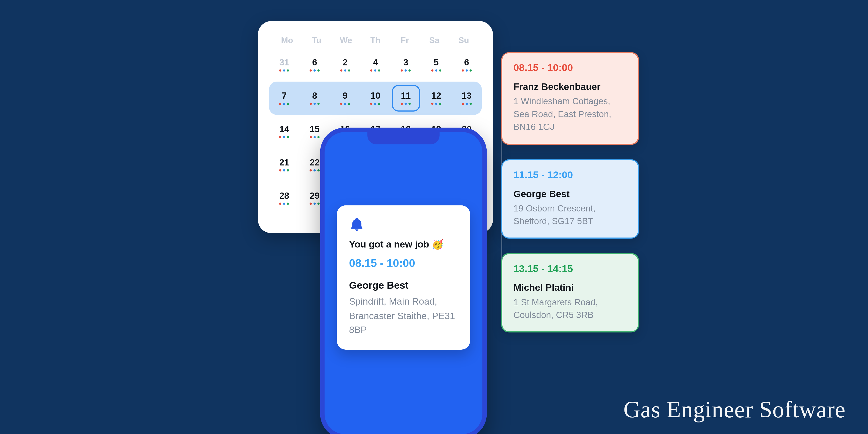  What do you see at coordinates (406, 98) in the screenshot?
I see `calendar-day-selected: 11` at bounding box center [406, 98].